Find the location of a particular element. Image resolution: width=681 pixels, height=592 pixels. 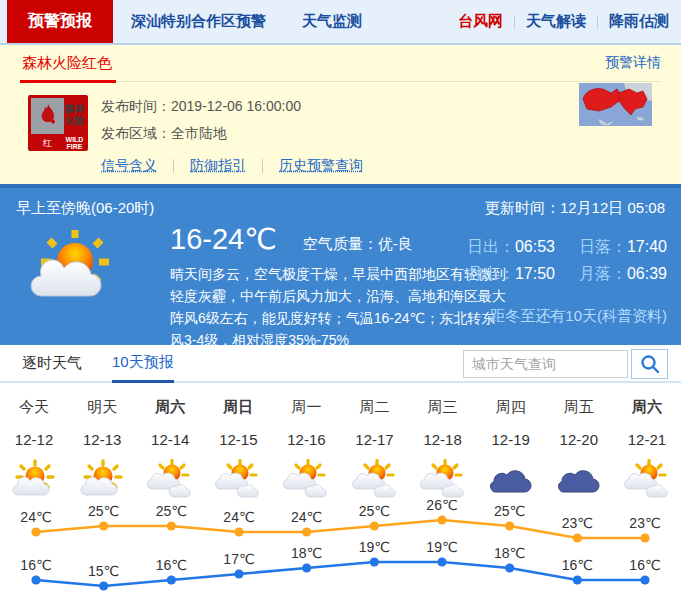

publish-time-label: 发布时间： is located at coordinates (136, 106).